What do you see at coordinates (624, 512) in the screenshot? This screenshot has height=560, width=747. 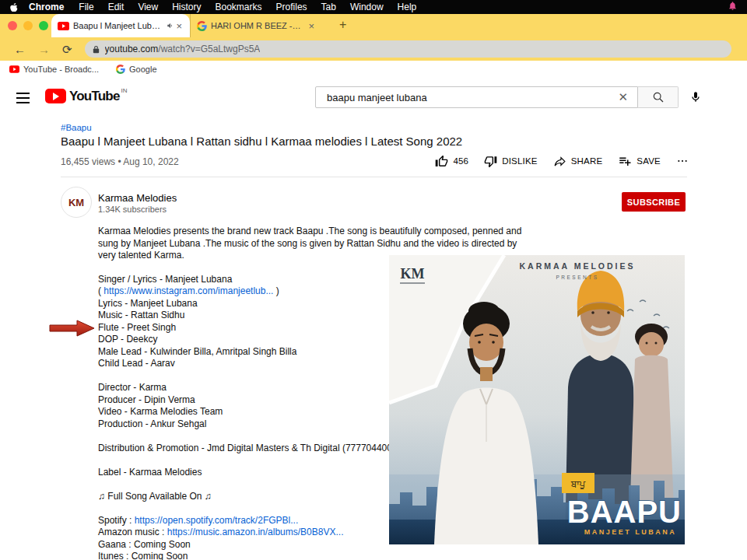 I see `poster-title: BAAPU` at bounding box center [624, 512].